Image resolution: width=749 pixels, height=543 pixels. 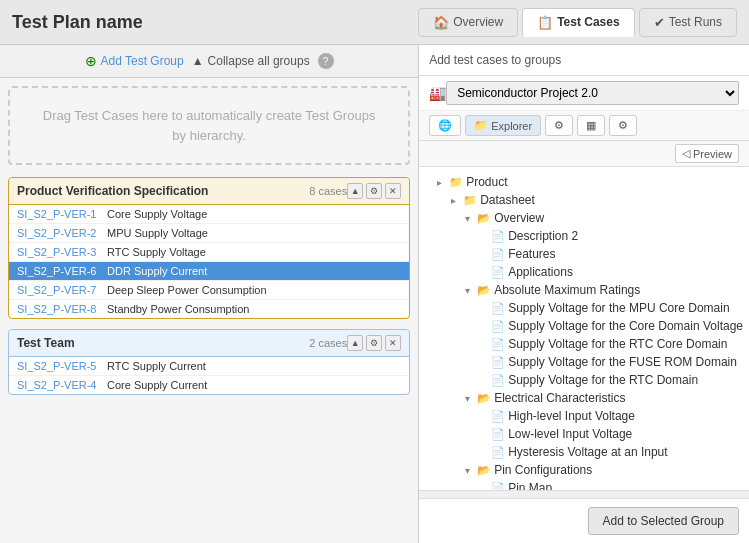 What do you see at coordinates (584, 380) in the screenshot?
I see `list-item: 📄Supply Voltage for the RTC Domain` at bounding box center [584, 380].